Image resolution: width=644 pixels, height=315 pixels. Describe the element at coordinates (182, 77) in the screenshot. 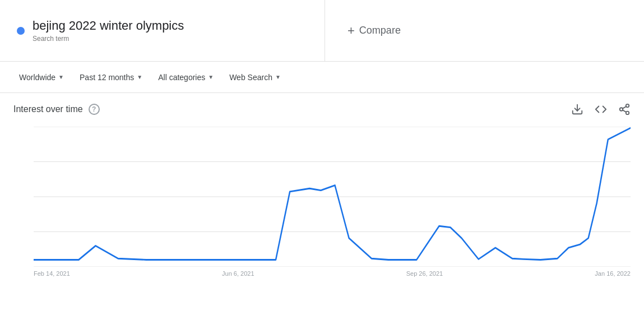

I see `category-filter-label: All categories` at that location.